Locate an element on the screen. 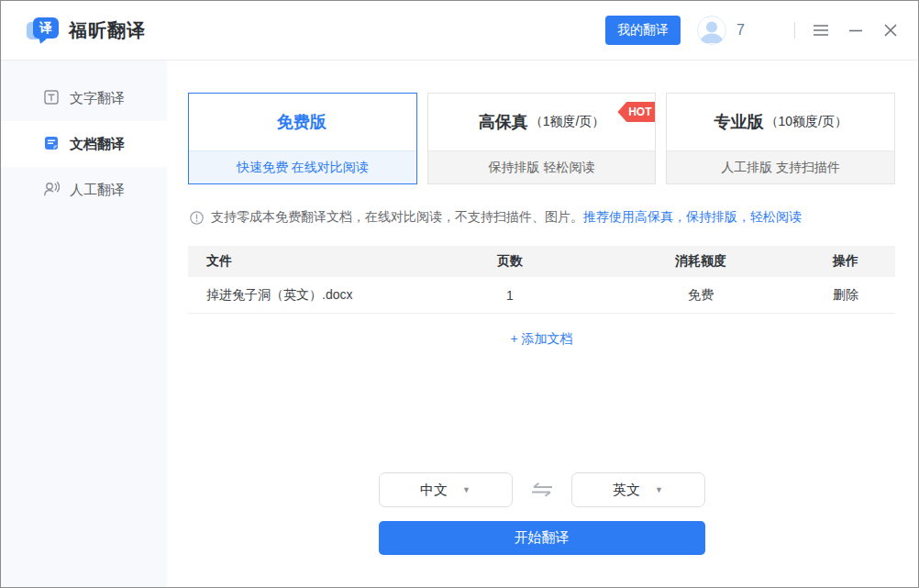  plan-suffix: （1额度/页） is located at coordinates (568, 122).